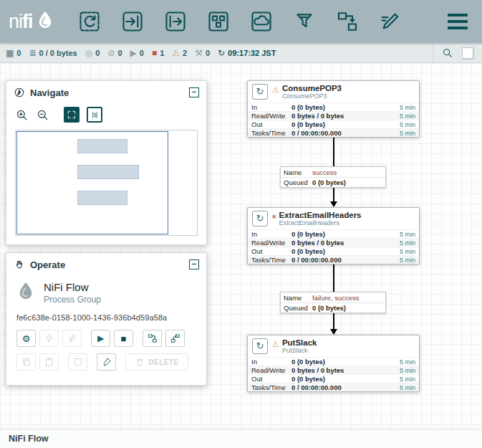  Describe the element at coordinates (26, 338) in the screenshot. I see `settings-button: ⚙` at that location.